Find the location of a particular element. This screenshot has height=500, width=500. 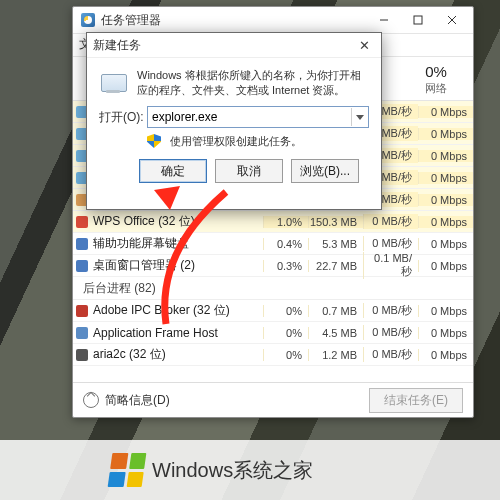

watermark-brand: Windows is located at coordinates (192, 470).